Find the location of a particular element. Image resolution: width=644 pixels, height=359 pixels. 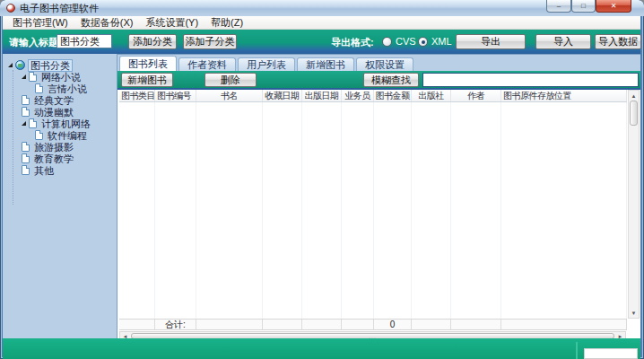

tree-item-label: 网络小说 is located at coordinates (61, 77).